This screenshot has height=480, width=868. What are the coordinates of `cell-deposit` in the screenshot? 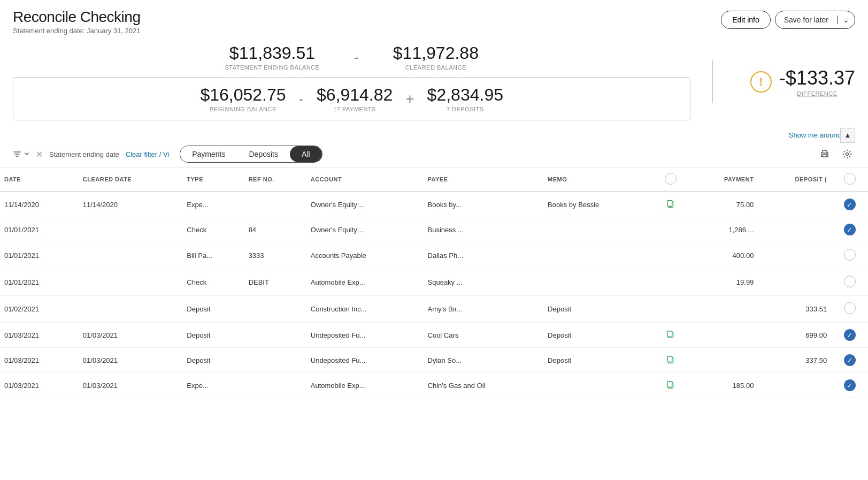 It's located at (795, 256).